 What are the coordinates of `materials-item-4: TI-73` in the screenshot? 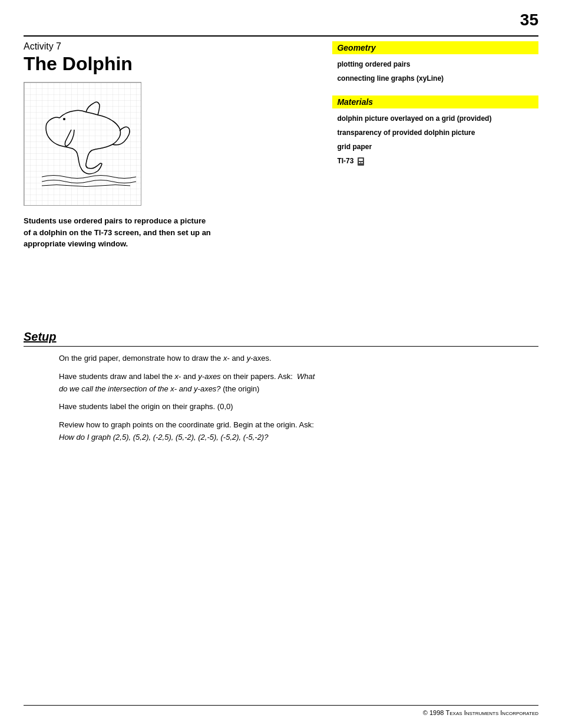 It's located at (438, 161).